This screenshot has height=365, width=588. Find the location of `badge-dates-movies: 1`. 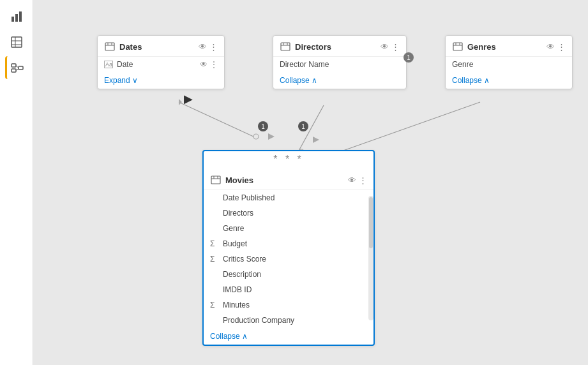

badge-dates-movies: 1 is located at coordinates (263, 126).